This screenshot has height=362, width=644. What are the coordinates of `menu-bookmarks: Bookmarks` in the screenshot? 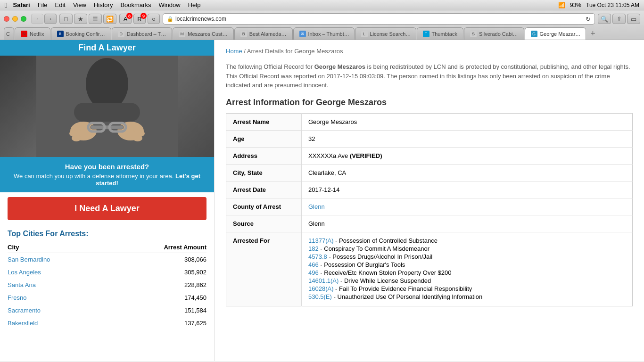 It's located at (136, 5).